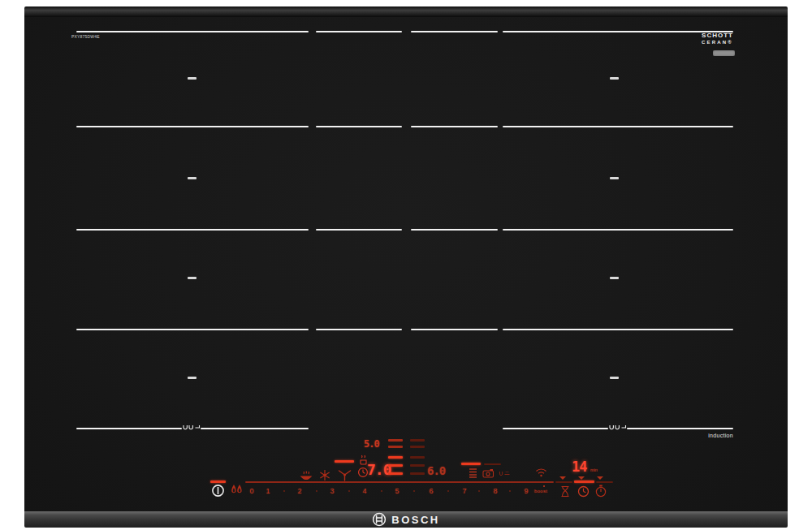 This screenshot has width=812, height=530. What do you see at coordinates (372, 444) in the screenshot?
I see `zone-left-level-display: 5.0` at bounding box center [372, 444].